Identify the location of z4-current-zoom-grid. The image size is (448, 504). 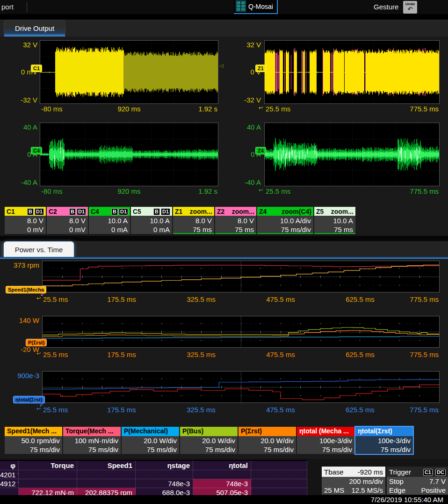
(352, 154).